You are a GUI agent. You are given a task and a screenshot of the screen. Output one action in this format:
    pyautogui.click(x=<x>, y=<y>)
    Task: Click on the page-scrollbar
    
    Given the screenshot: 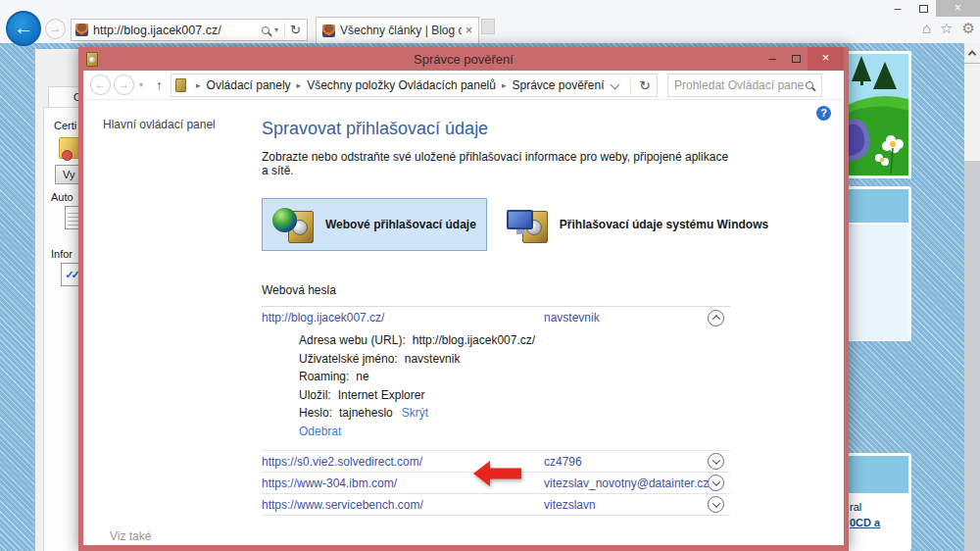 What is the action you would take?
    pyautogui.click(x=972, y=297)
    